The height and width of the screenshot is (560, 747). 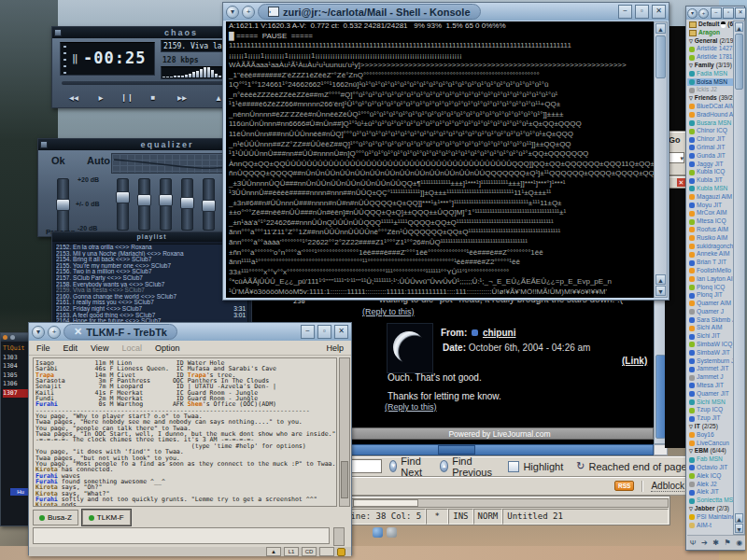 I want to click on menu-option: Option, so click(x=168, y=348).